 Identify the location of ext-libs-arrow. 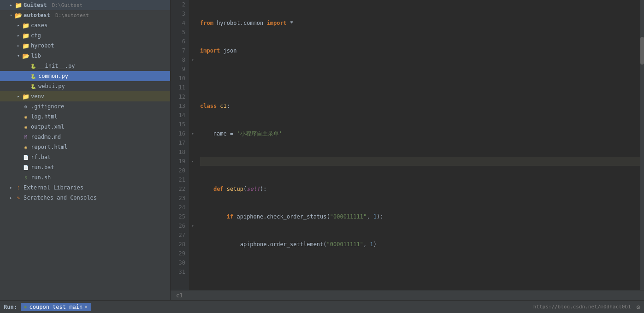
(11, 188).